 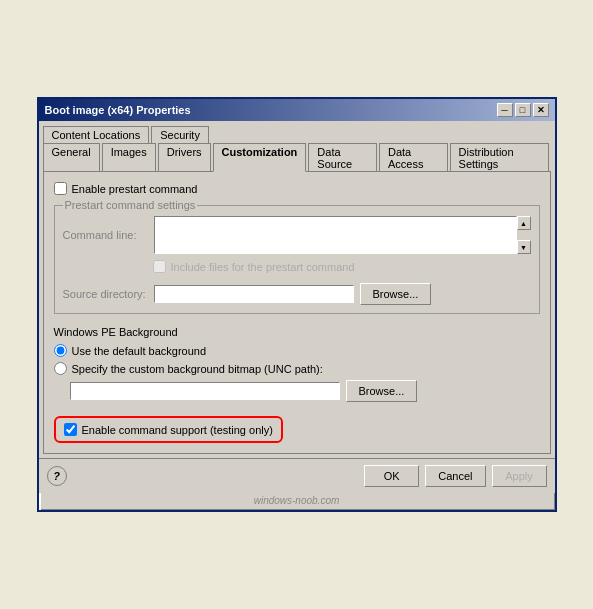 I want to click on maximize-button: □, so click(x=523, y=110).